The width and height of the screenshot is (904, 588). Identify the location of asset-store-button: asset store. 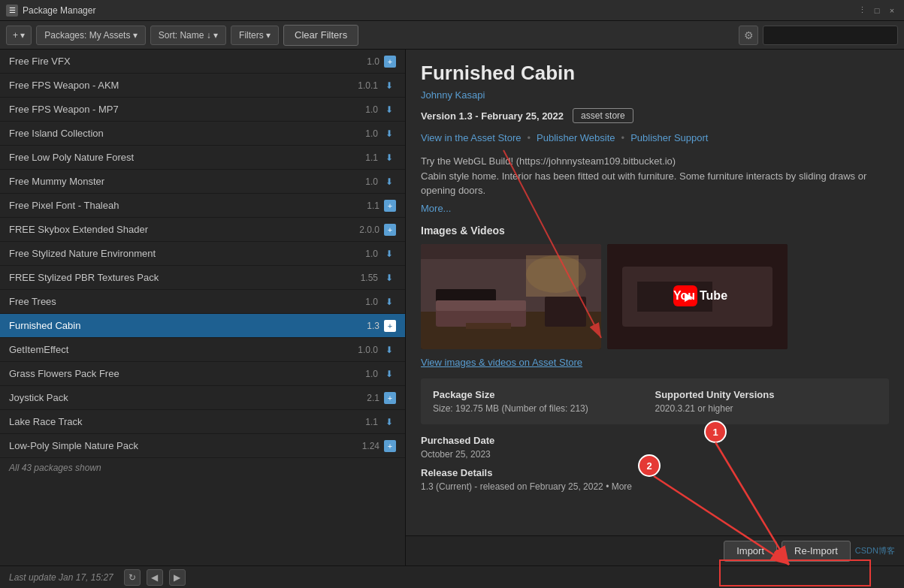
(603, 116).